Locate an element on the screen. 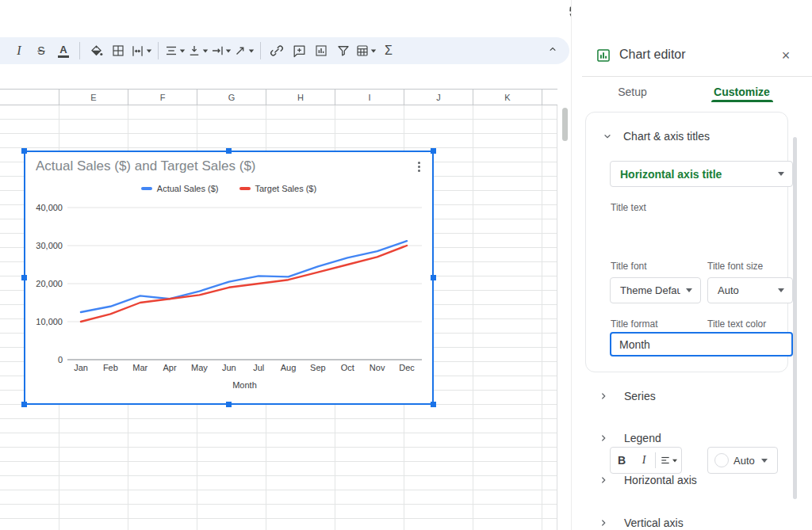  active-tab-underline is located at coordinates (742, 101).